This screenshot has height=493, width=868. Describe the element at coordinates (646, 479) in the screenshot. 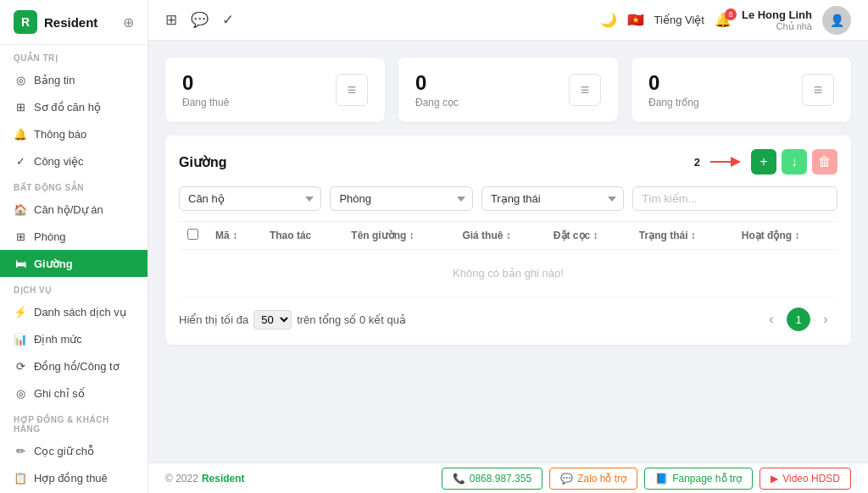

I see `footer-right: 📞 0868.987.355 💬 Zalo hỗ trợ 📘 Fanpage h…` at that location.